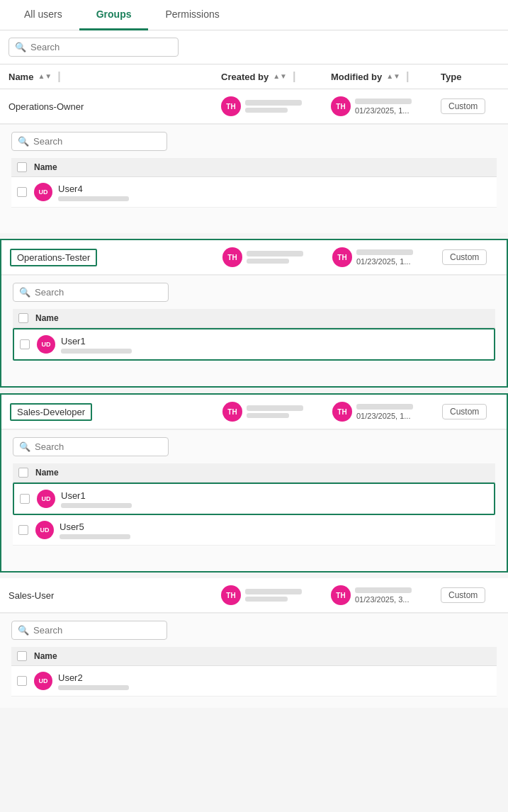  I want to click on user2-details: User2, so click(94, 682).